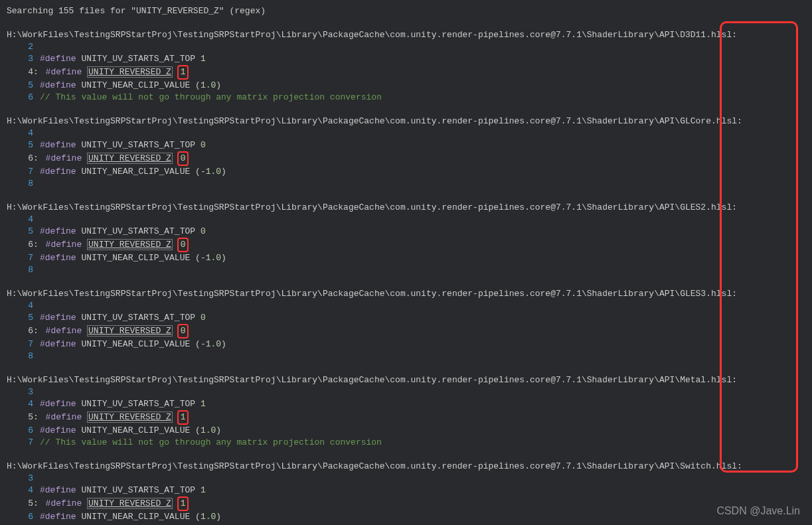 This screenshot has height=525, width=812. I want to click on code-line: 7// This value will not go through any m…, so click(409, 443).